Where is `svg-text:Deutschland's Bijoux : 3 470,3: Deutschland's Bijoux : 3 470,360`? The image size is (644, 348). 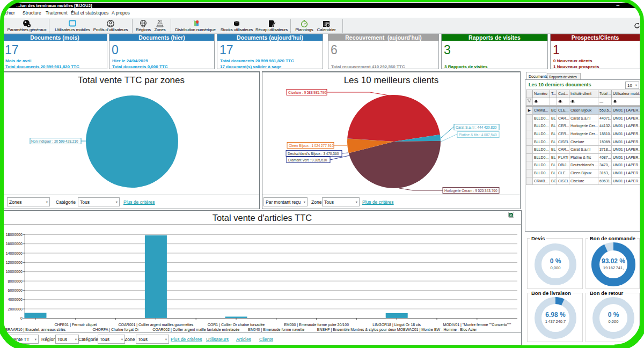
svg-text:Deutschland's Bijoux : 3 470,3: Deutschland's Bijoux : 3 470,360 is located at coordinates (313, 154).